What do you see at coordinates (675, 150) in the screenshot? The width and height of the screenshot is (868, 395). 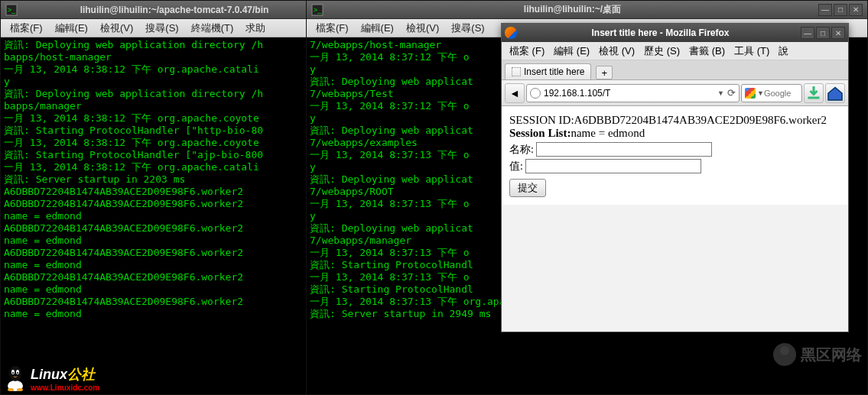 I see `name-row: 名称:` at bounding box center [675, 150].